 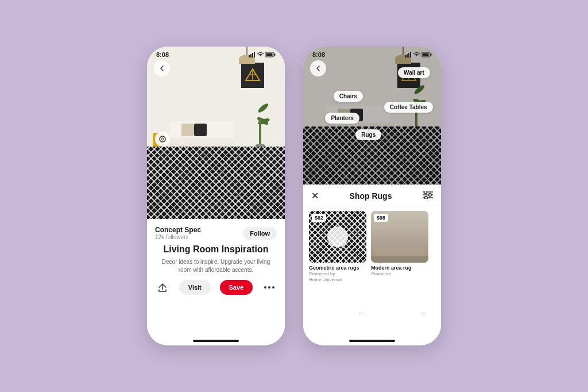 I want to click on shop-item-rug-image: $62, so click(x=338, y=237).